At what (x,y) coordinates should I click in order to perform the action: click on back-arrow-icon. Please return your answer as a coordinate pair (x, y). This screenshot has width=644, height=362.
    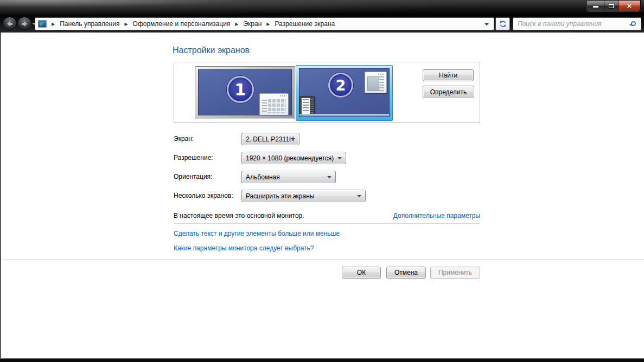
    Looking at the image, I should click on (10, 24).